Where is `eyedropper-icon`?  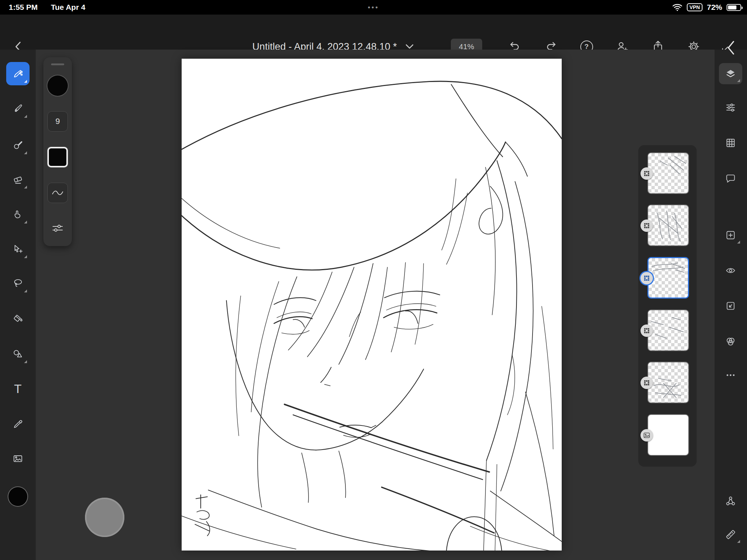
eyedropper-icon is located at coordinates (18, 424).